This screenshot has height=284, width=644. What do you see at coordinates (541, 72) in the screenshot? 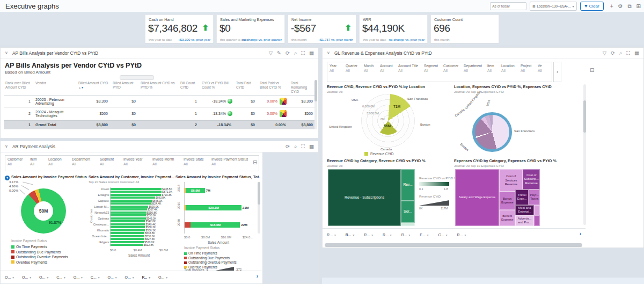
I see `filter-dropdown: Ve All` at bounding box center [541, 72].